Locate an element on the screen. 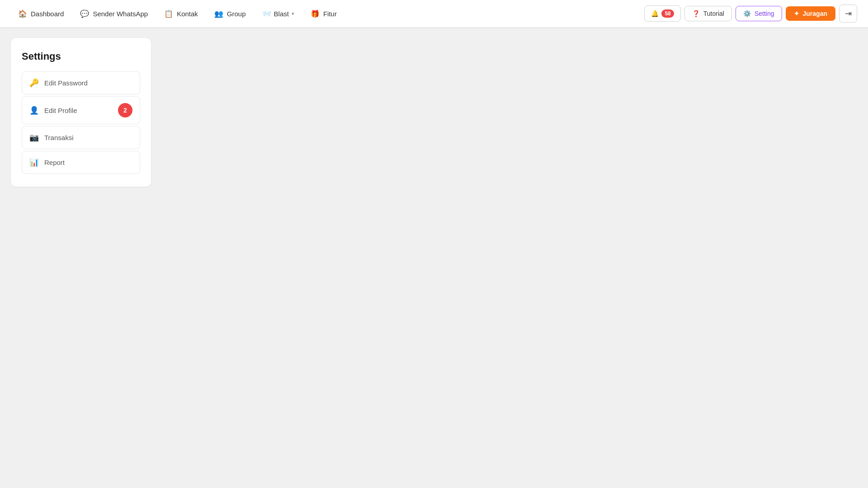 Image resolution: width=868 pixels, height=488 pixels. menu-item-edit-password: 🔑 Edit Password is located at coordinates (81, 83).